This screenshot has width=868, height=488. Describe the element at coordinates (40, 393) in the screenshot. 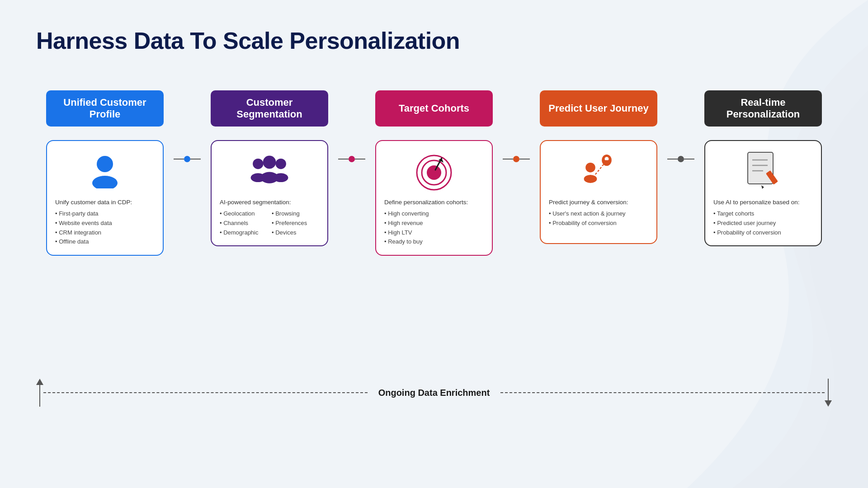

I see `arrow-up` at that location.